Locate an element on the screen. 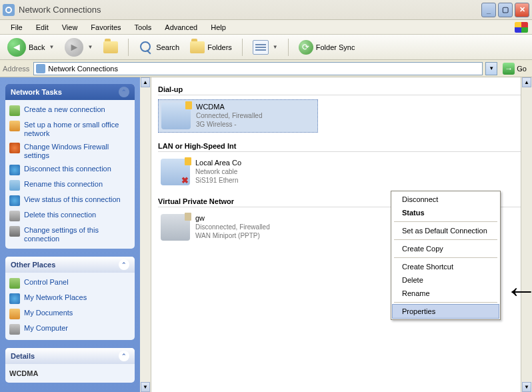  menu-favorites: Favorites is located at coordinates (105, 27).